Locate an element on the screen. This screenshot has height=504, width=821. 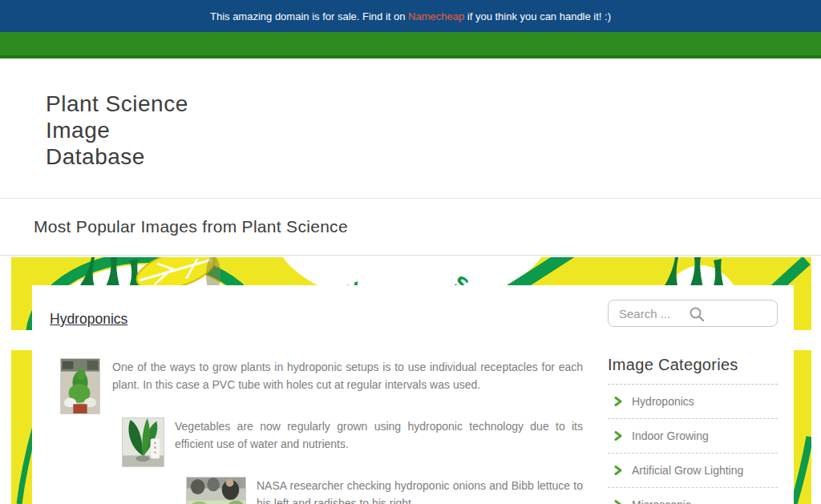
item-caption: One of the ways to grow plants in hydrop… is located at coordinates (348, 376).